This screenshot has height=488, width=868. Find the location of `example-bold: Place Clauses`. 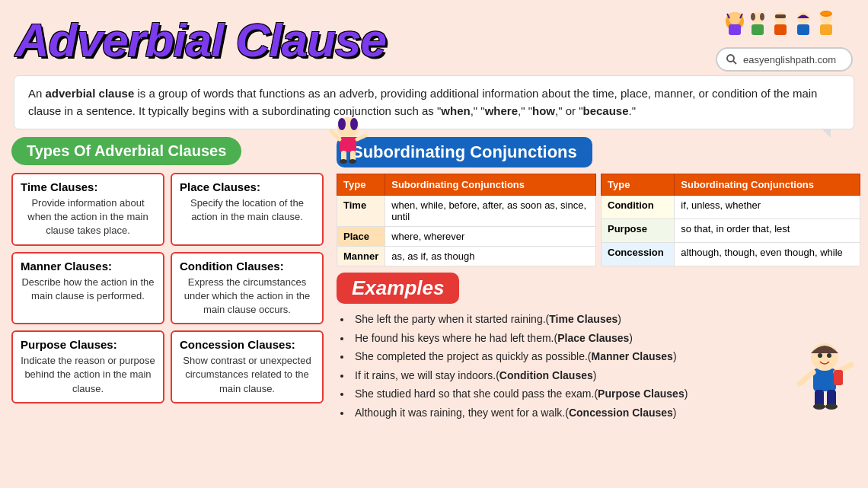

example-bold: Place Clauses is located at coordinates (593, 338).